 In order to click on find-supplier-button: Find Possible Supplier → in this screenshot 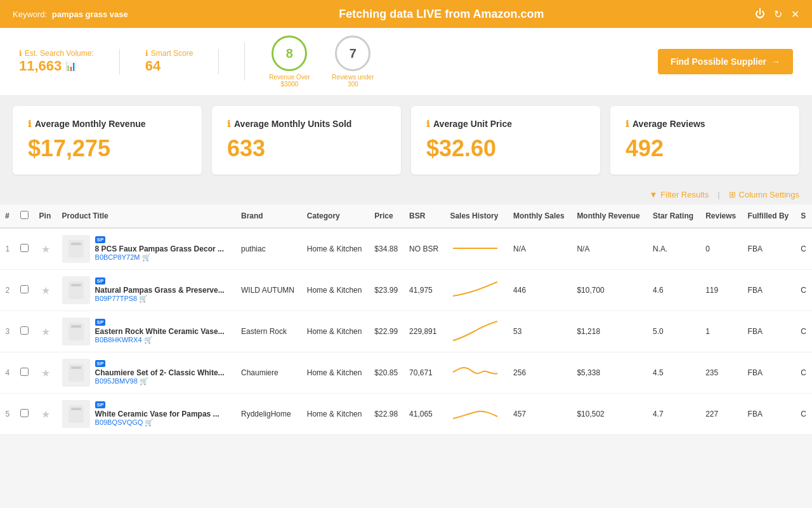, I will do `click(726, 62)`.